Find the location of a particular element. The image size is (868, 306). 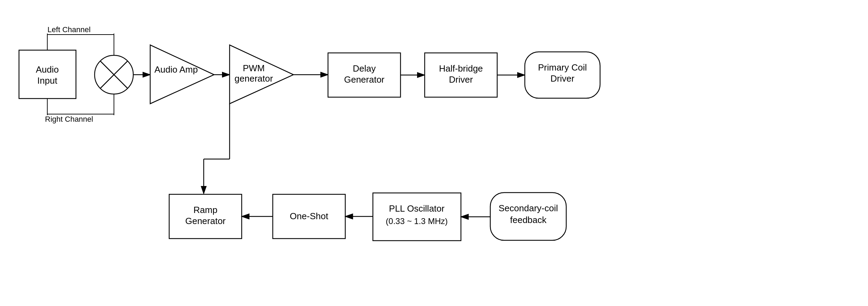

primary-coil-driver-label2: Driver is located at coordinates (562, 78).